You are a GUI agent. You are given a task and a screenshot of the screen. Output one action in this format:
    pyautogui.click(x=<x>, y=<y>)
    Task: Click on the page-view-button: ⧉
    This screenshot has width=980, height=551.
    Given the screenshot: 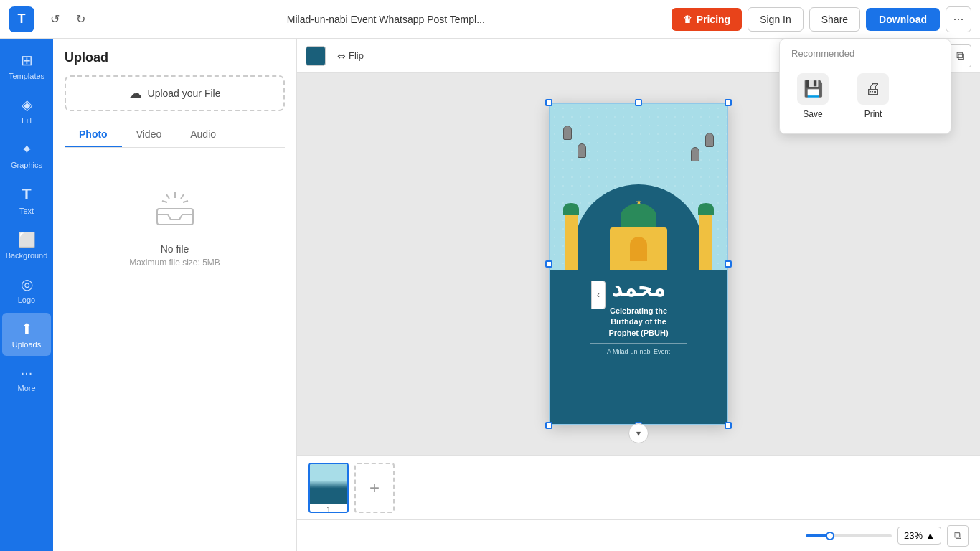 What is the action you would take?
    pyautogui.click(x=958, y=536)
    